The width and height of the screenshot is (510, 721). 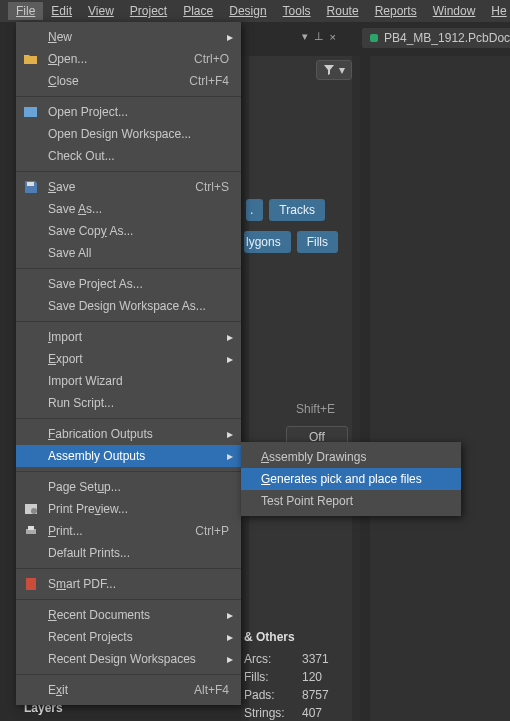 What do you see at coordinates (31, 112) in the screenshot?
I see `project-icon` at bounding box center [31, 112].